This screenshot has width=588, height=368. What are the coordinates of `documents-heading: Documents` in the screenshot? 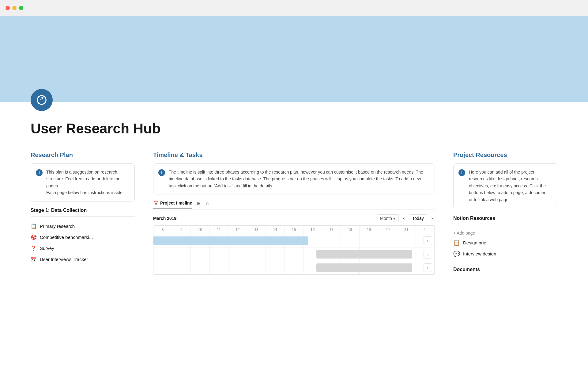 It's located at (505, 270).